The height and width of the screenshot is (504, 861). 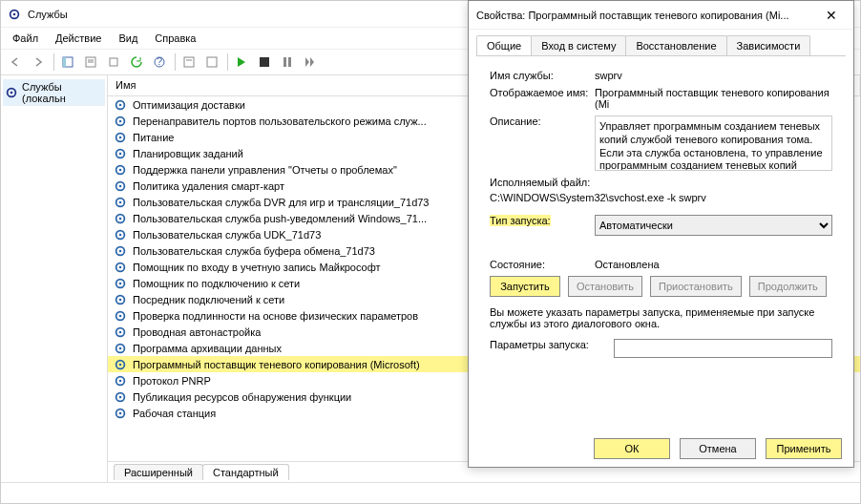 What do you see at coordinates (246, 472) in the screenshot?
I see `tab-standard: Стандартный` at bounding box center [246, 472].